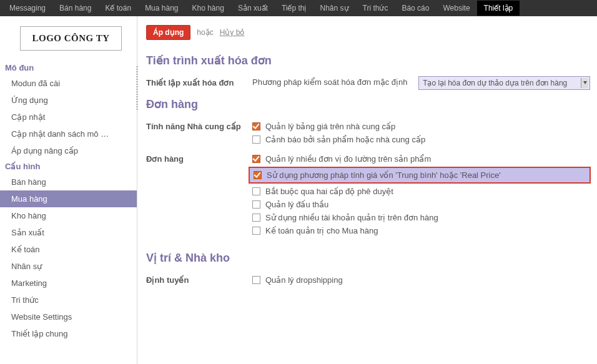 The width and height of the screenshot is (597, 364). I want to click on checkbox-label: Kế toán quản trị cho Mua hàng, so click(322, 231).